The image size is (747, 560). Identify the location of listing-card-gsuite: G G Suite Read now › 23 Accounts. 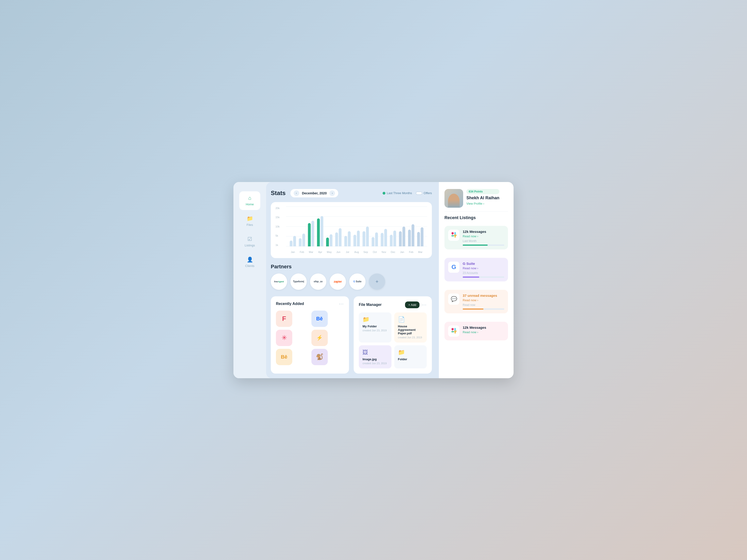
(476, 270).